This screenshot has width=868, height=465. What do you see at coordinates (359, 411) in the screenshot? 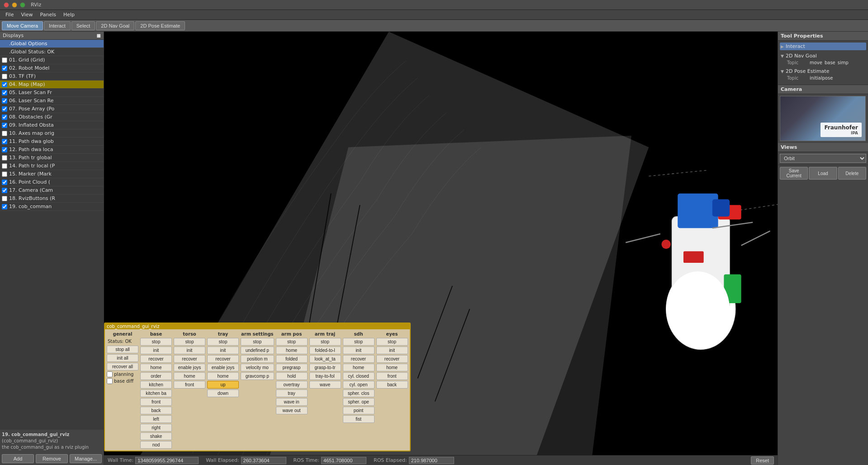
I see `sdh-point-btn: point` at bounding box center [359, 411].